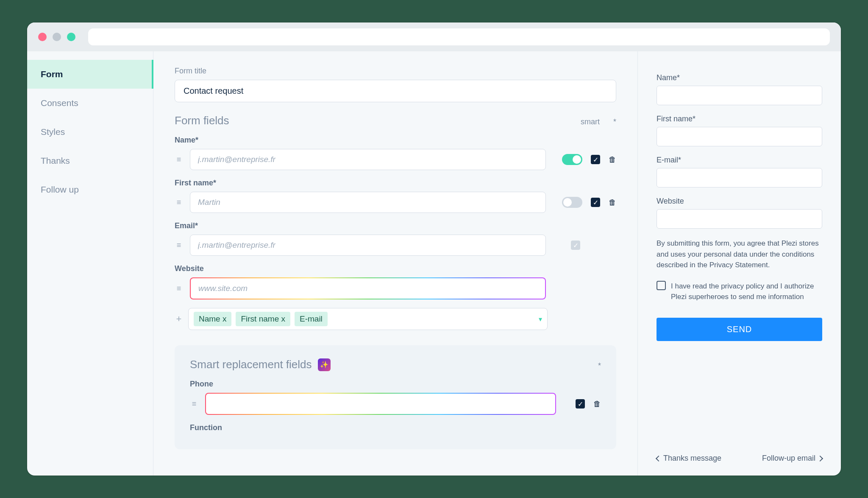 This screenshot has width=868, height=498. I want to click on add-field-row: + Name x First name x E-mail ▾, so click(395, 319).